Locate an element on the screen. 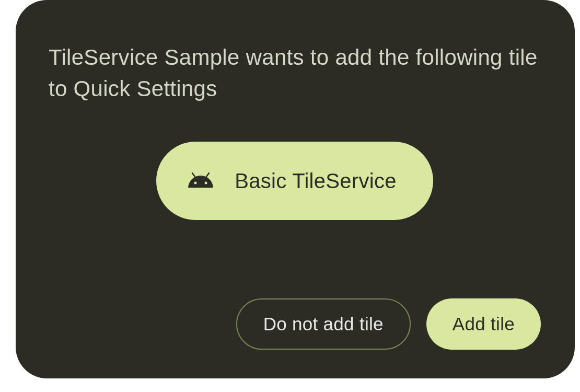  accept-button: Add tile is located at coordinates (484, 324).